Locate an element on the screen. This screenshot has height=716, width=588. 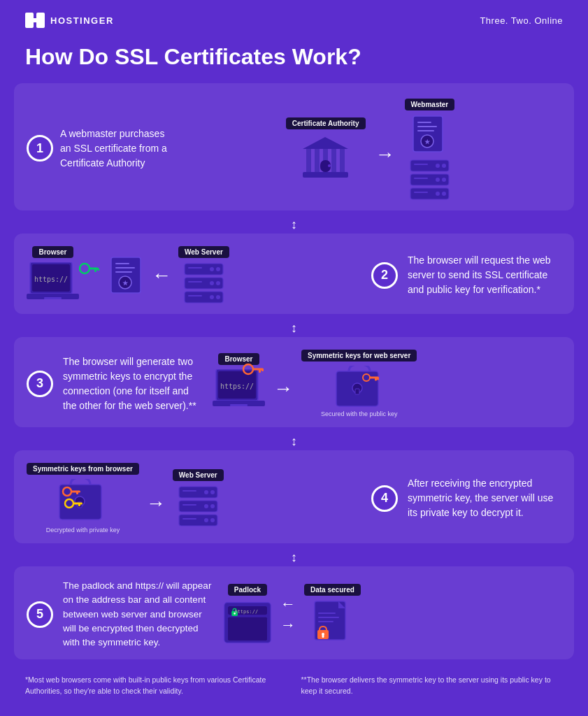
step-3-sub-label: Secured with the public key is located at coordinates (359, 414).